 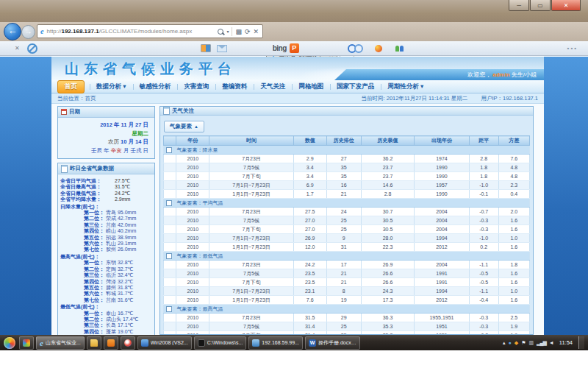 What do you see at coordinates (251, 221) in the screenshot?
I see `table-cell: 7月5候` at bounding box center [251, 221].